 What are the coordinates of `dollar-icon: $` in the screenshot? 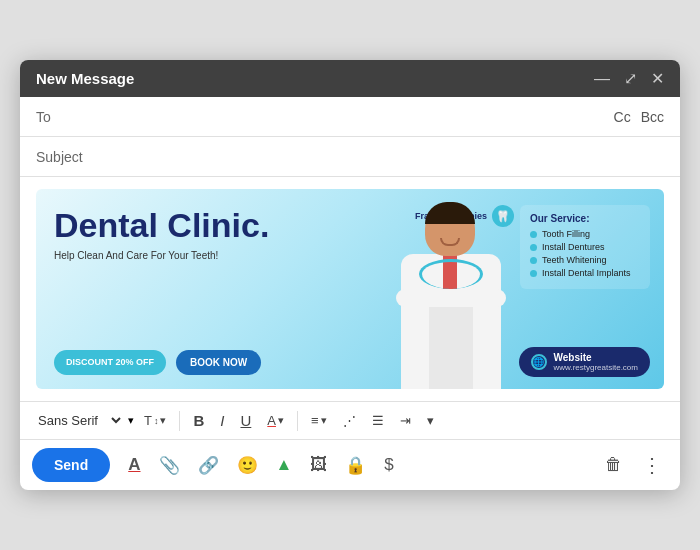 It's located at (388, 465).